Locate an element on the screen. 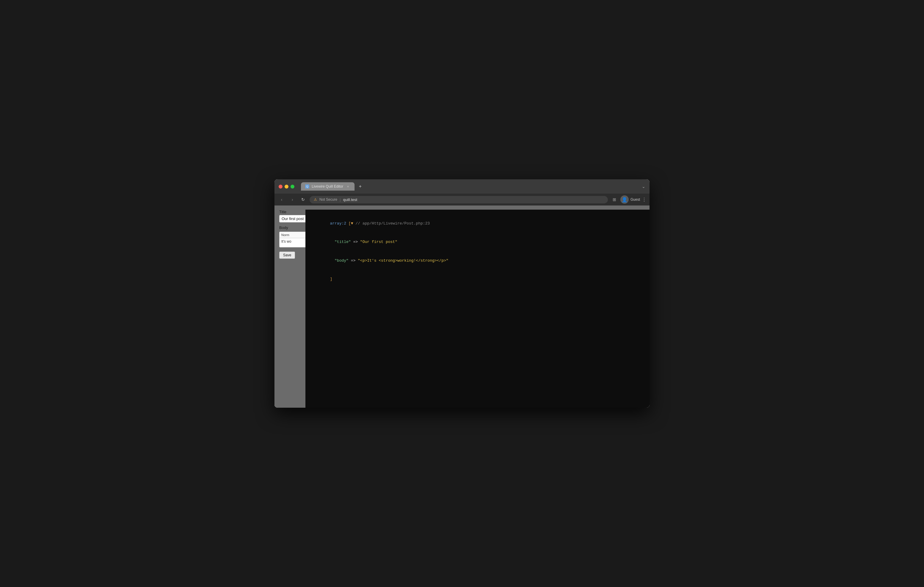  quill-body: It's wo is located at coordinates (292, 243).